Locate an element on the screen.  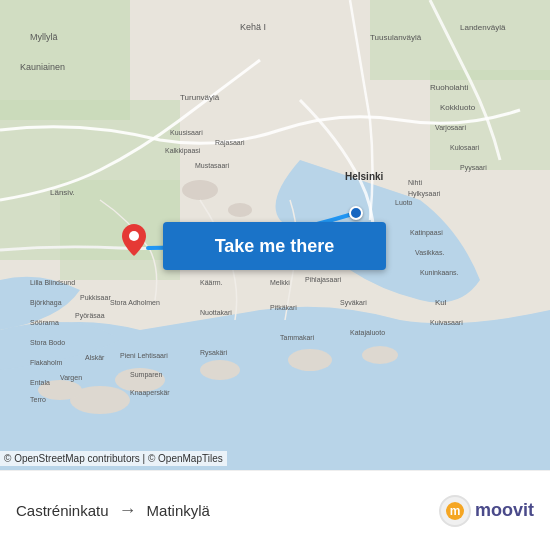
svg-text: Syväkari is located at coordinates (354, 303).